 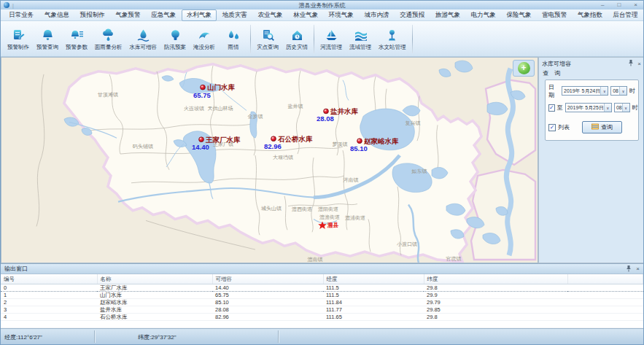 I want to click on output-table-cell: 石公桥水库, so click(x=155, y=317).